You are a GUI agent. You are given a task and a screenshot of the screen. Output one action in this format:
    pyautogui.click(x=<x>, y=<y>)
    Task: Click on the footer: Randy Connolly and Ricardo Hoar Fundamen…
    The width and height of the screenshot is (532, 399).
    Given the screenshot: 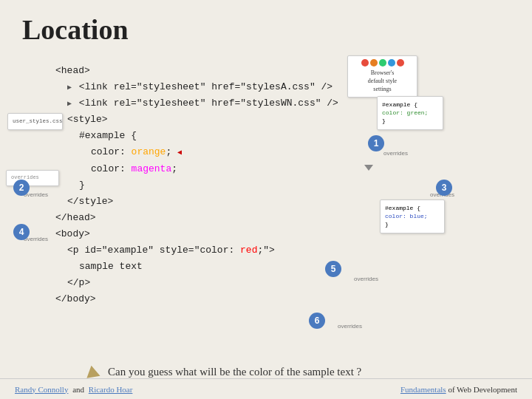 What is the action you would take?
    pyautogui.click(x=266, y=389)
    